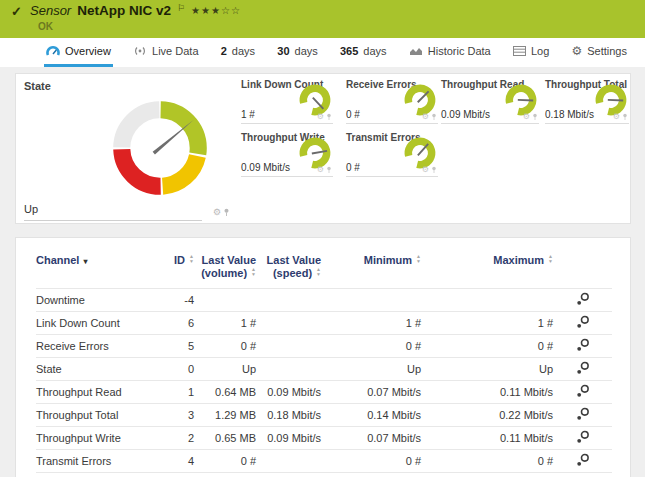 The height and width of the screenshot is (477, 645). What do you see at coordinates (599, 52) in the screenshot?
I see `tab-settings: ⚙ Settings` at bounding box center [599, 52].